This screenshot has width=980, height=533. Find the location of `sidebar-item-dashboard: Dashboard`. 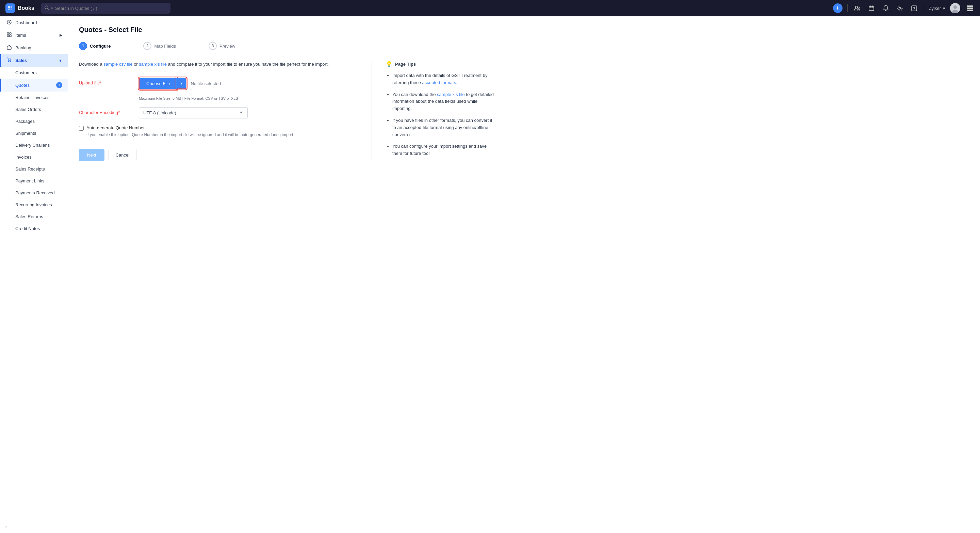

sidebar-item-dashboard: Dashboard is located at coordinates (34, 23).